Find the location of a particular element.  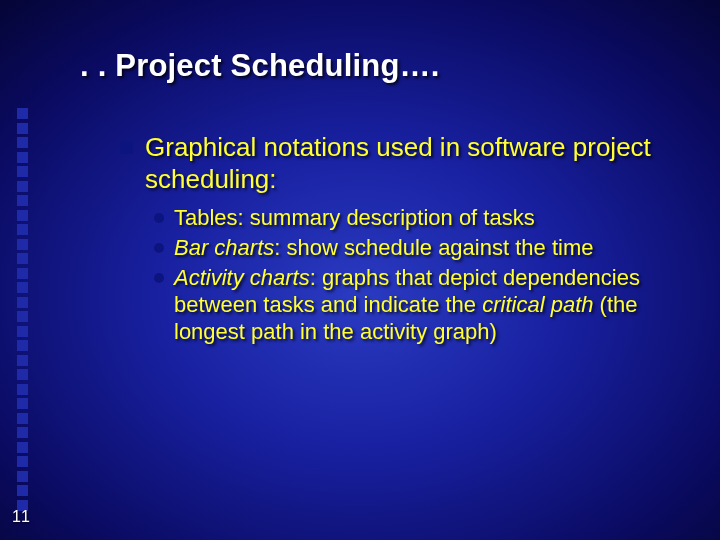

page-number: 11 is located at coordinates (21, 517).